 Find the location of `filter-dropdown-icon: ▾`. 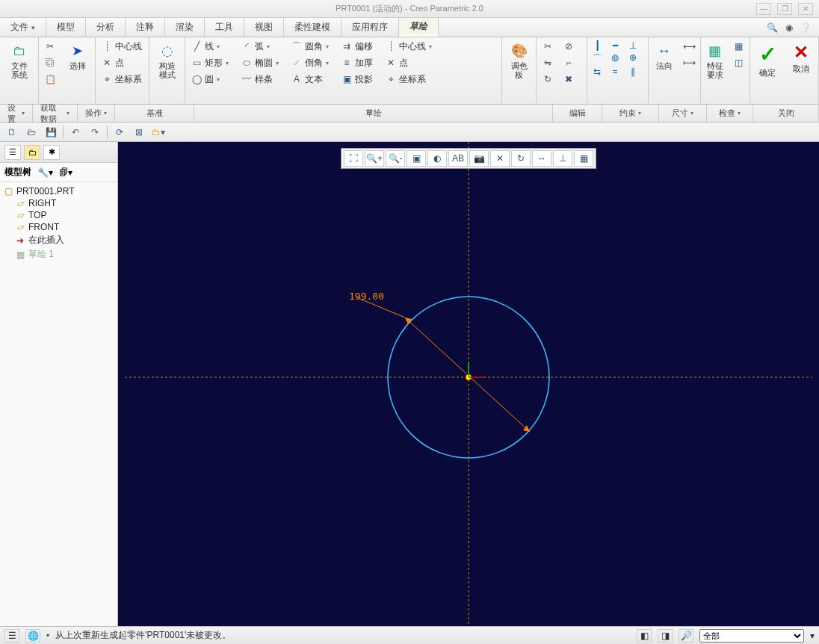

filter-dropdown-icon: ▾ is located at coordinates (812, 636).